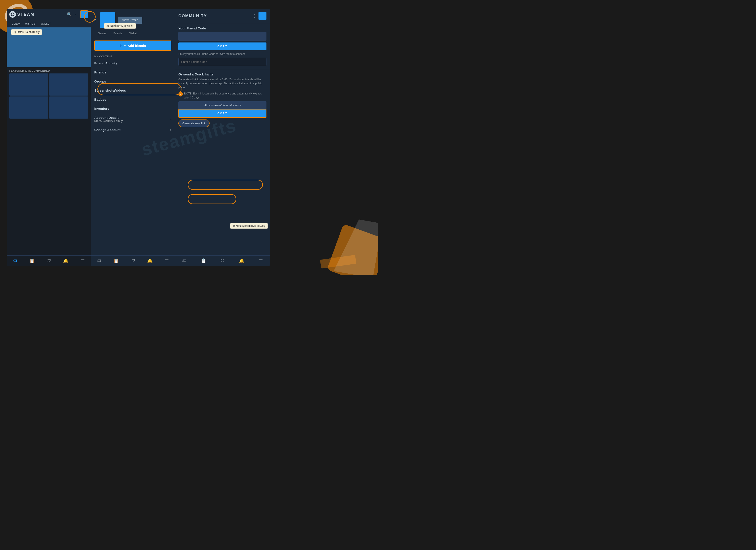 This screenshot has height=550, width=756. Describe the element at coordinates (133, 91) in the screenshot. I see `menu-screenshots: Screenshots/Videos` at that location.